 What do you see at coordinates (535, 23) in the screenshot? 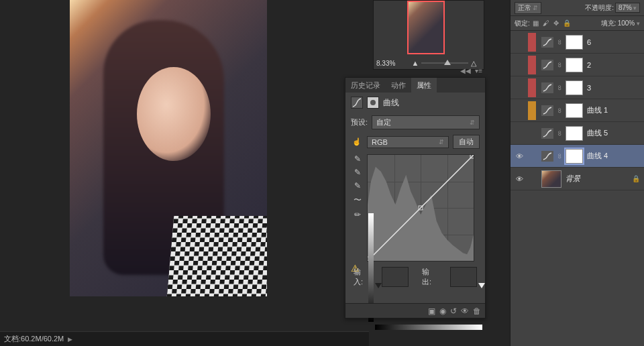
I see `lock-transparency-icon: ▦` at bounding box center [535, 23].